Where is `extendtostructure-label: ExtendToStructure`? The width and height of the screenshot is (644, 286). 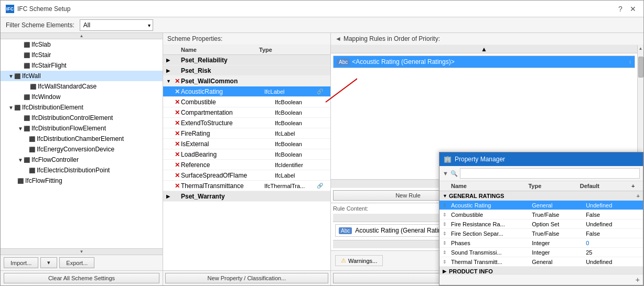 extendtostructure-label: ExtendToStructure is located at coordinates (228, 123).